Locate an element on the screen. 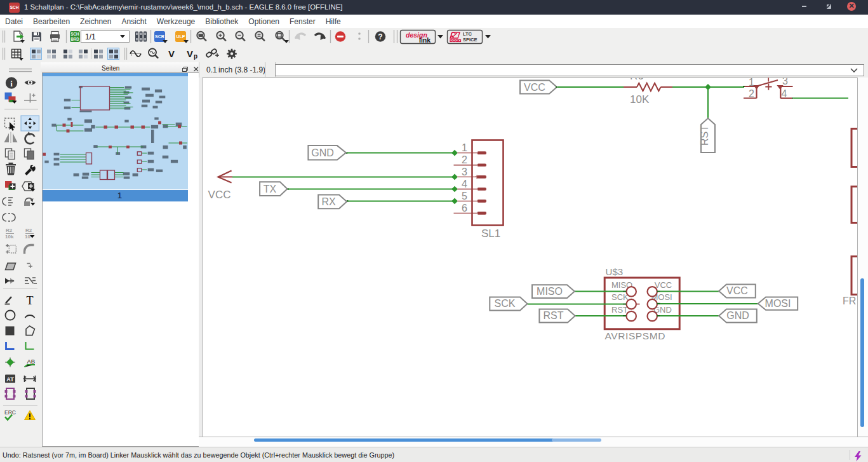  svg-text: U$3 is located at coordinates (615, 272).